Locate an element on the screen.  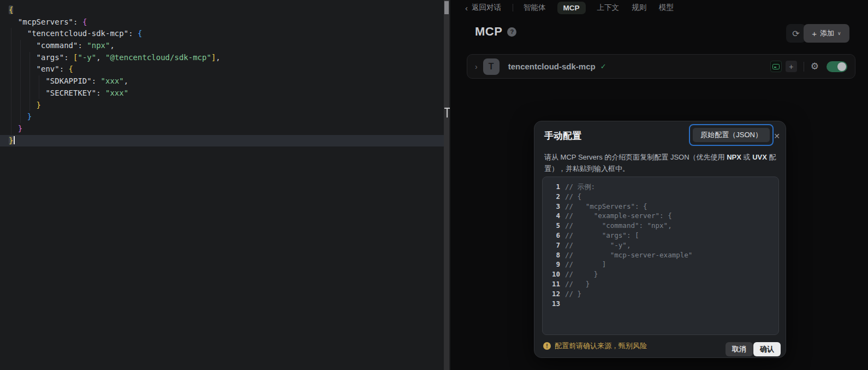
page-header: MCP ? is located at coordinates (496, 32).